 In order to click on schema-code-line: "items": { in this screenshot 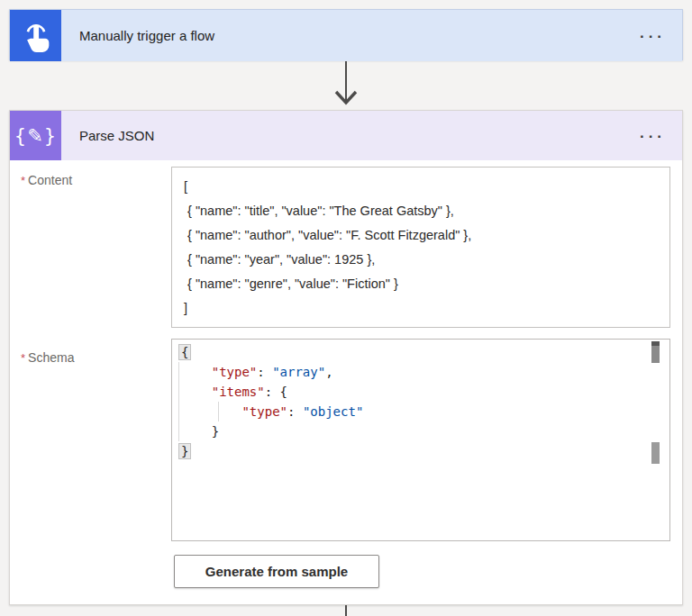, I will do `click(272, 392)`.